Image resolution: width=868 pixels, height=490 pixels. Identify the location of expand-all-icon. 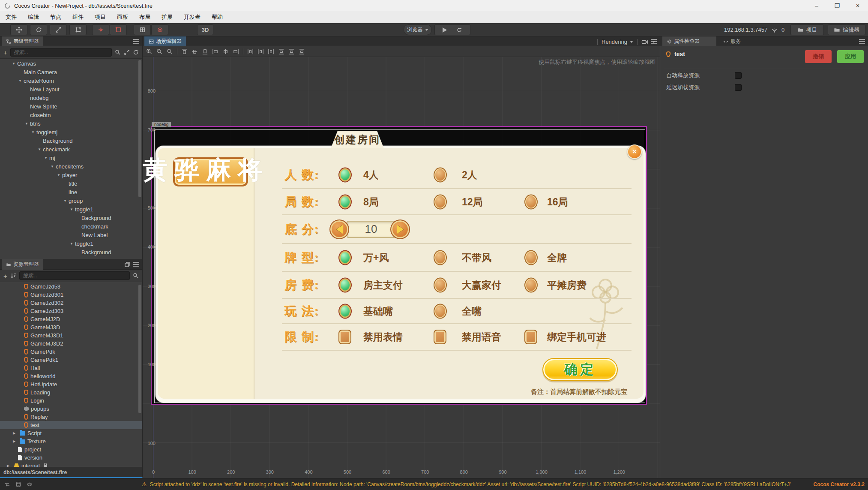
(127, 52).